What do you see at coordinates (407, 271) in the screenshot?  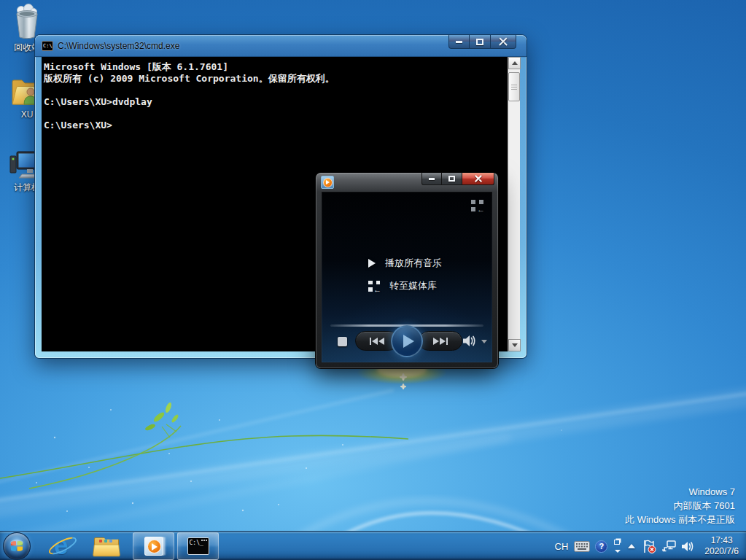 I see `media-player-window: ← 播放所有音乐 ← 转至媒体库` at bounding box center [407, 271].